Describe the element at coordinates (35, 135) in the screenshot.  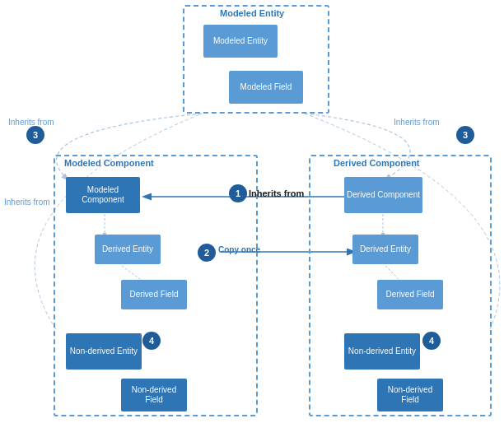
I see `badge-3-left: 3` at that location.